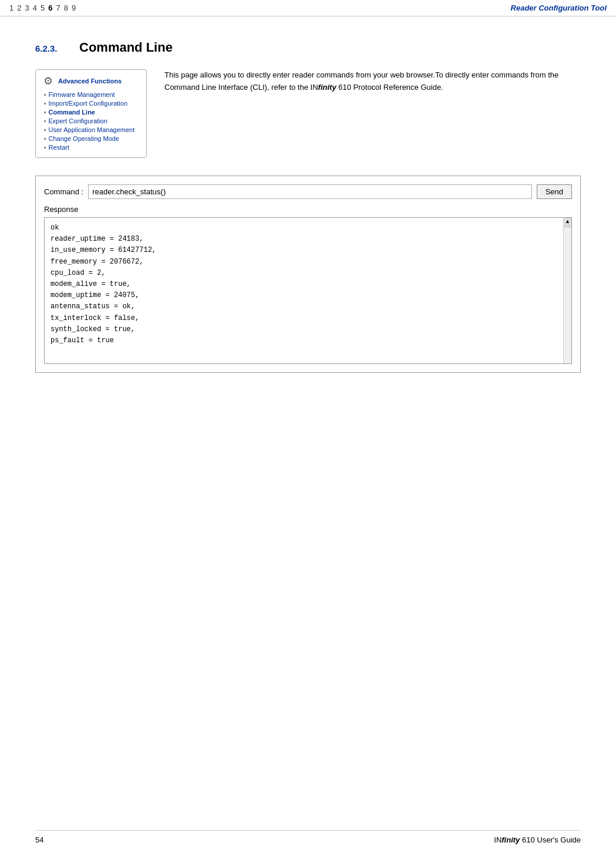 This screenshot has width=616, height=856. Describe the element at coordinates (35, 8) in the screenshot. I see `page-number-4: 4` at that location.